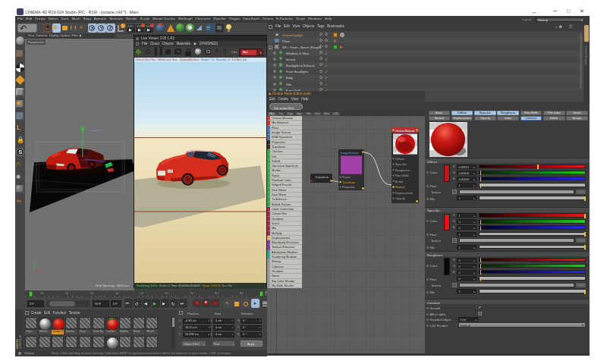 This screenshot has width=607, height=364. I want to click on svg-text: Opacity, so click(401, 199).